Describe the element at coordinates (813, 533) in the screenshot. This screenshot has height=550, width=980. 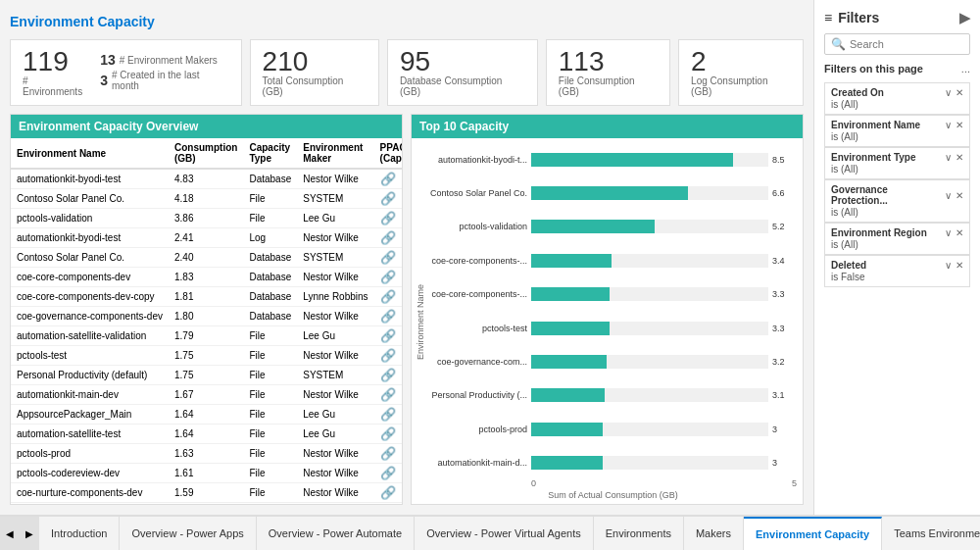
I see `tab-environment-capacity: Environment Capacity` at that location.